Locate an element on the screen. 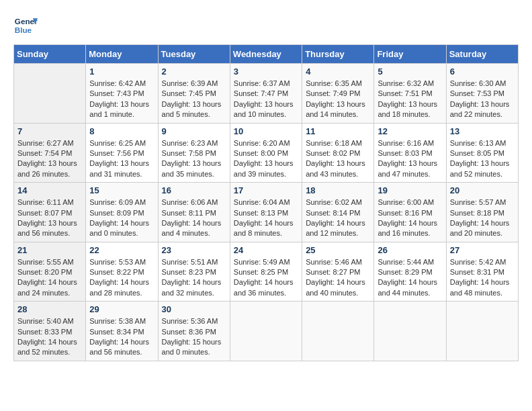 This screenshot has height=411, width=532. header-cell-saturday: Saturday is located at coordinates (482, 54).